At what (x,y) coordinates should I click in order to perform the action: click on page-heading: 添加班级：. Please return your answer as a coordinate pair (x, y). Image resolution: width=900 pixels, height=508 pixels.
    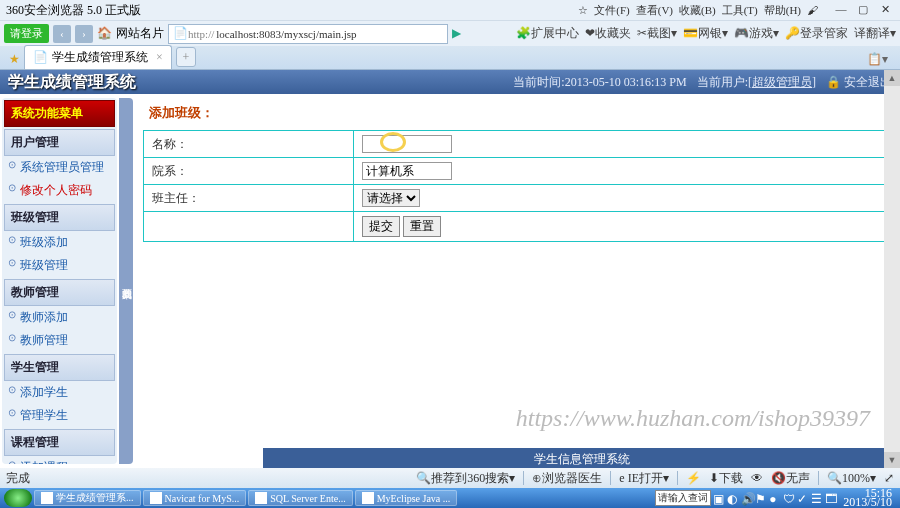
    Looking at the image, I should click on (516, 113).